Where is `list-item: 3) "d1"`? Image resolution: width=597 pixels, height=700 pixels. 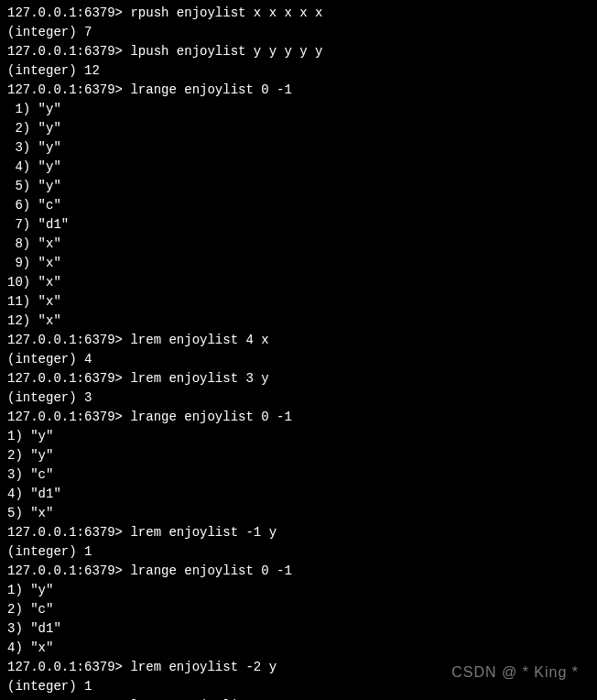
list-item: 3) "d1" is located at coordinates (298, 629).